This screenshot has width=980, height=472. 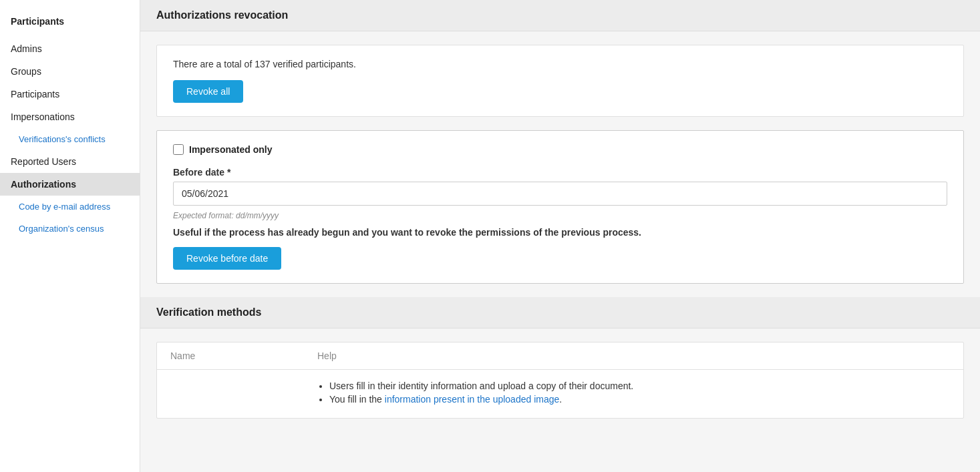 What do you see at coordinates (640, 386) in the screenshot?
I see `help-item-1: Users fill in their identity information…` at bounding box center [640, 386].